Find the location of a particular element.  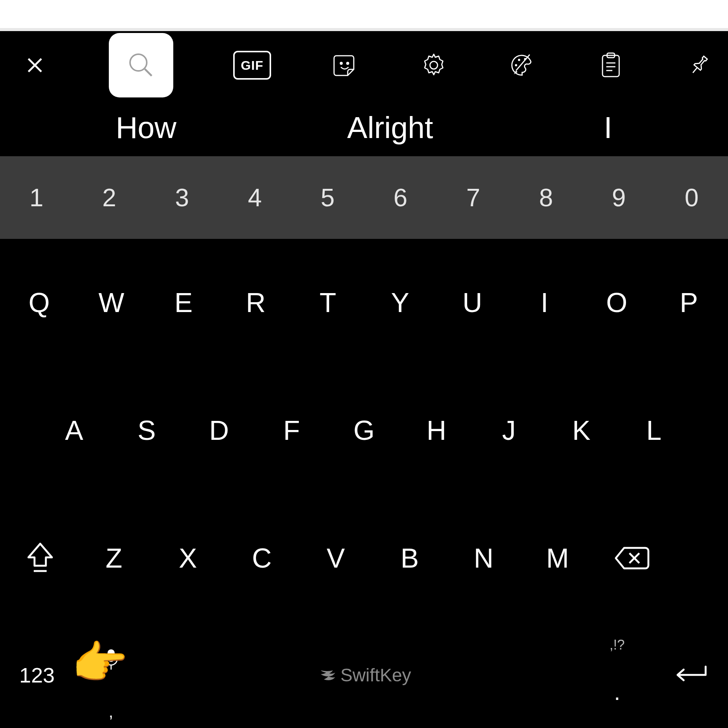

key-e: E is located at coordinates (184, 303).